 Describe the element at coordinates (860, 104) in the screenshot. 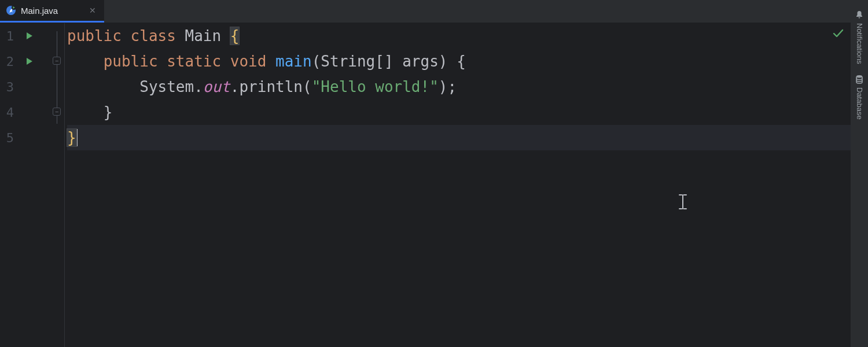

I see `database-label: Database` at that location.